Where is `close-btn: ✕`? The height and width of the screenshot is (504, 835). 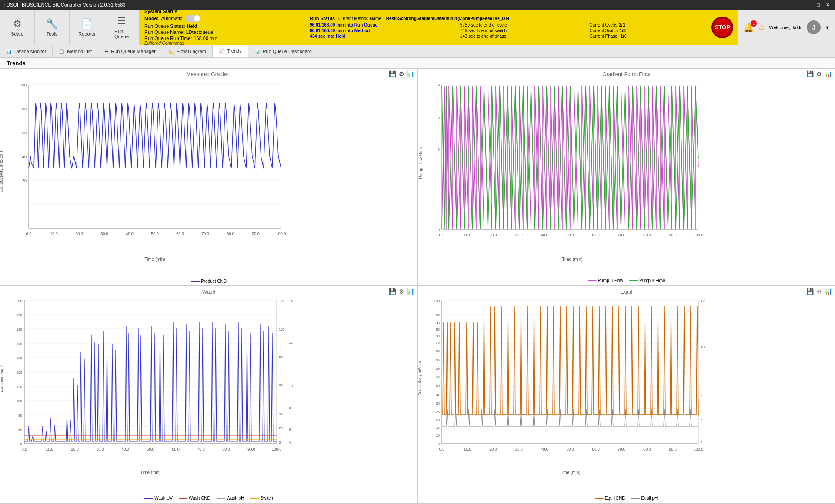
close-btn: ✕ is located at coordinates (828, 5).